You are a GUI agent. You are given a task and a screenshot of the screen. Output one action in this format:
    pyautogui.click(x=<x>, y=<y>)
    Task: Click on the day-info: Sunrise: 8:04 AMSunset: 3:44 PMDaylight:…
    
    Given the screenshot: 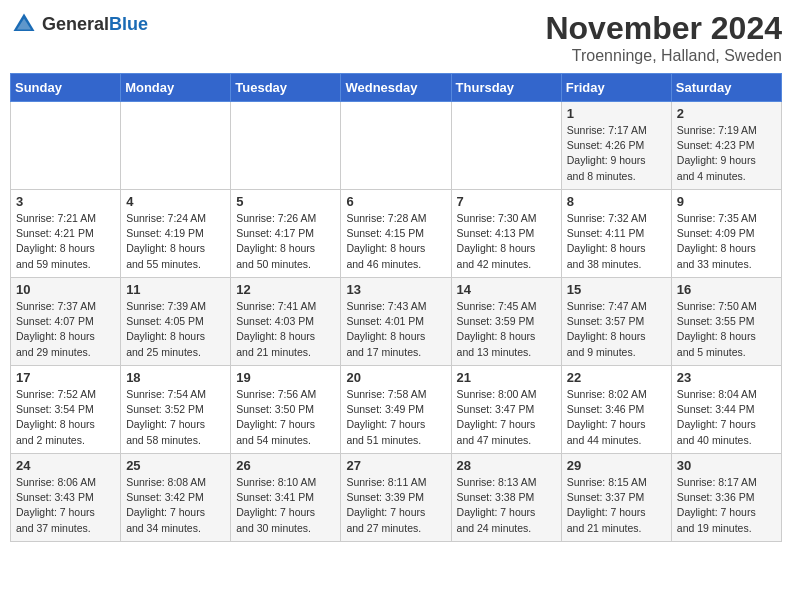 What is the action you would take?
    pyautogui.click(x=726, y=418)
    